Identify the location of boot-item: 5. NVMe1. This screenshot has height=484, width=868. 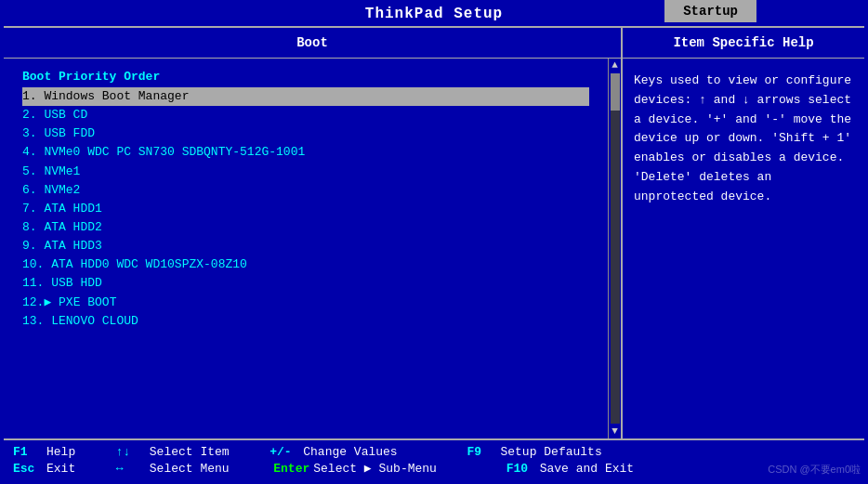
(306, 172).